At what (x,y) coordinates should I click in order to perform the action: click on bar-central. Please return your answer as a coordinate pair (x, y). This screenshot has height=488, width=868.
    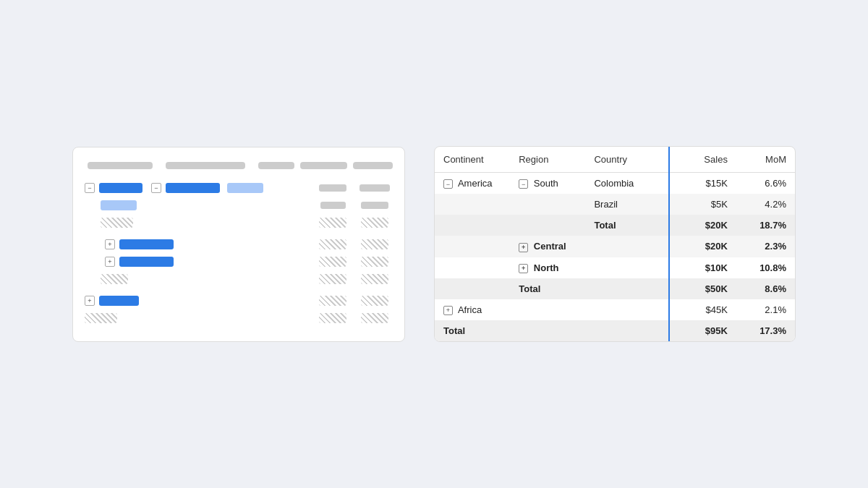
    Looking at the image, I should click on (146, 244).